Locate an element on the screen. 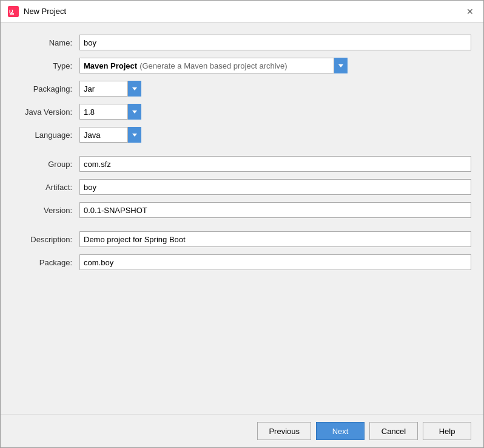  name-input-wrap is located at coordinates (275, 42).